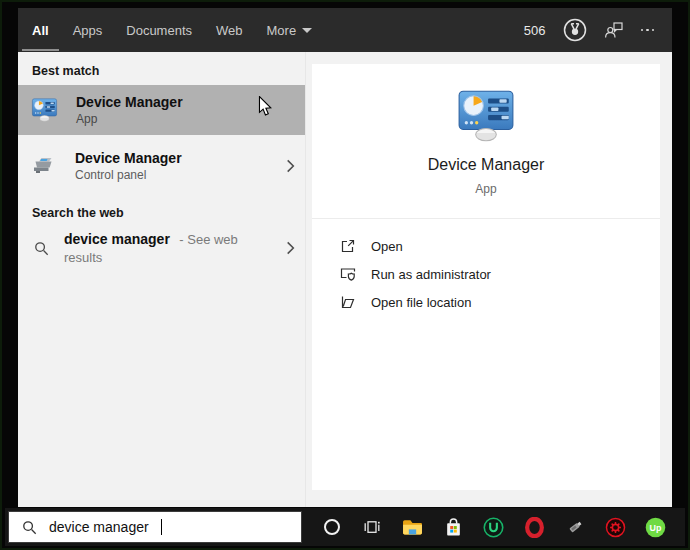 This screenshot has height=550, width=690. I want to click on chevron-down-icon, so click(307, 30).